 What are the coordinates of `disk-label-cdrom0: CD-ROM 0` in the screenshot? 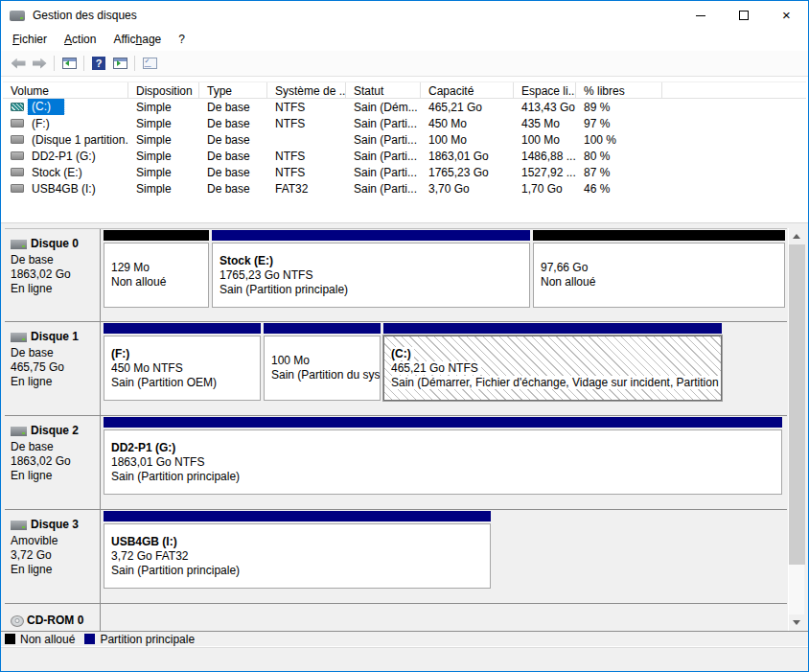 It's located at (53, 617).